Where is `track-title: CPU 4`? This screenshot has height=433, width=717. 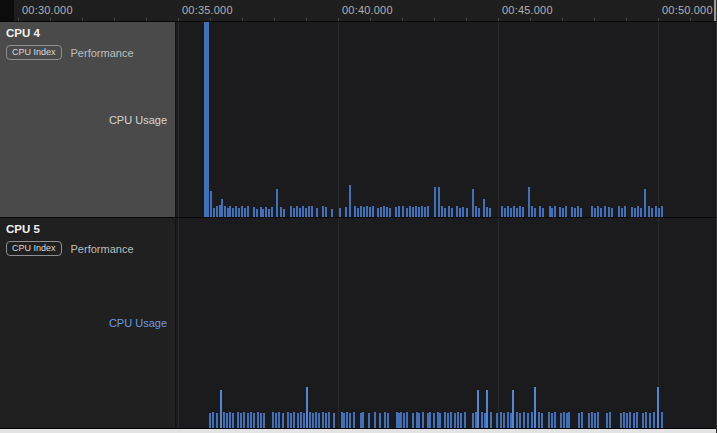
track-title: CPU 4 is located at coordinates (23, 33).